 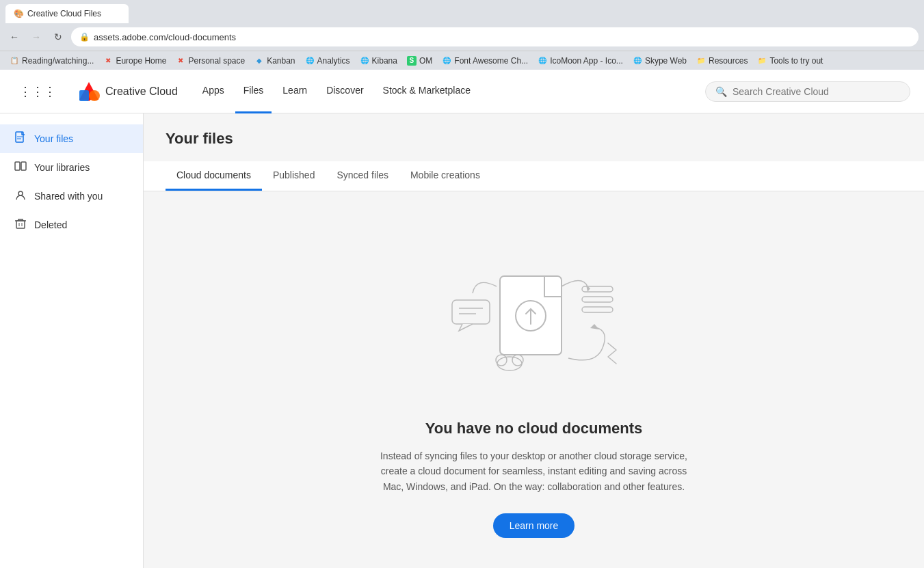 I want to click on back-button: ←, so click(x=14, y=37).